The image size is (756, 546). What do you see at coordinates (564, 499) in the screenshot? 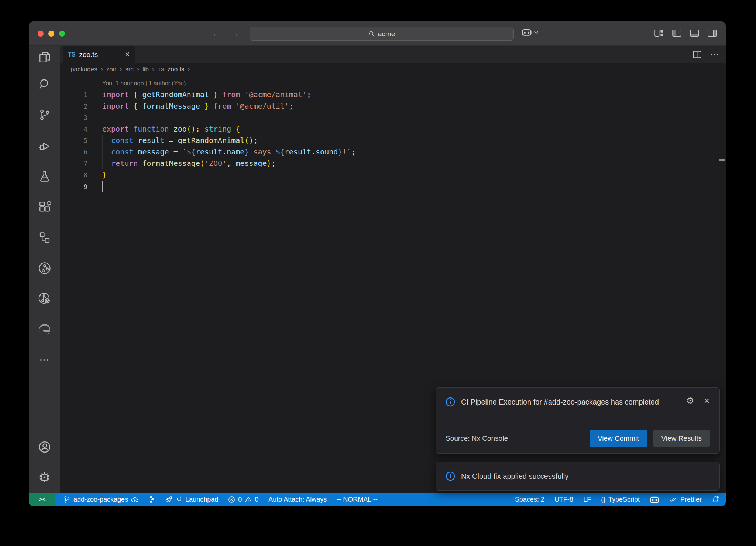
I see `encoding-status: UTF-8` at bounding box center [564, 499].